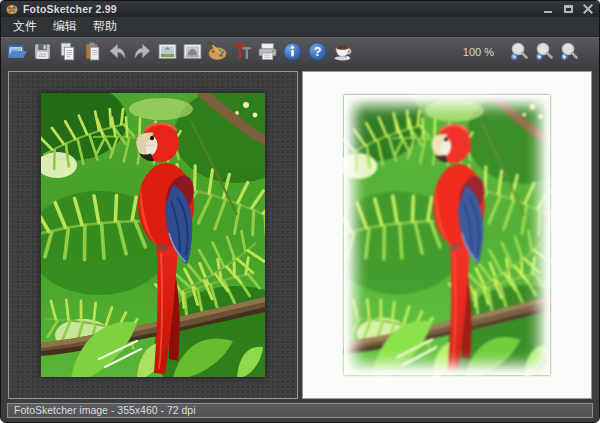 This screenshot has height=423, width=600. I want to click on result-photo-icon, so click(192, 52).